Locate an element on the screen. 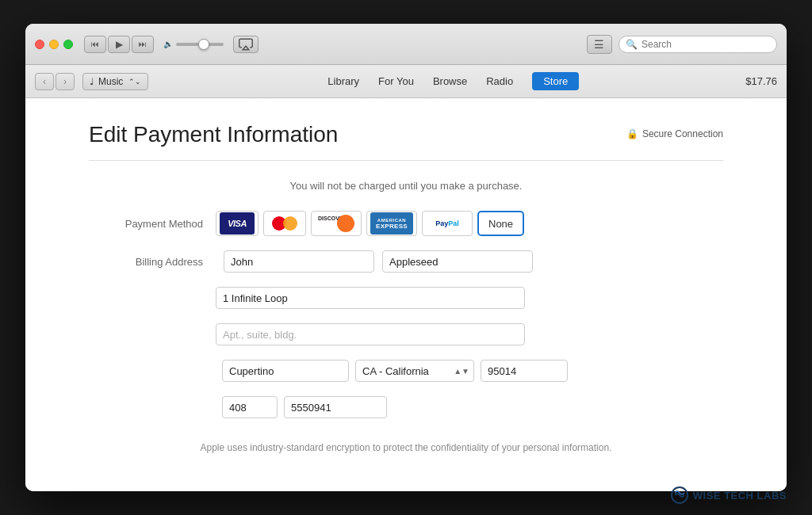  first-name-input is located at coordinates (299, 261).